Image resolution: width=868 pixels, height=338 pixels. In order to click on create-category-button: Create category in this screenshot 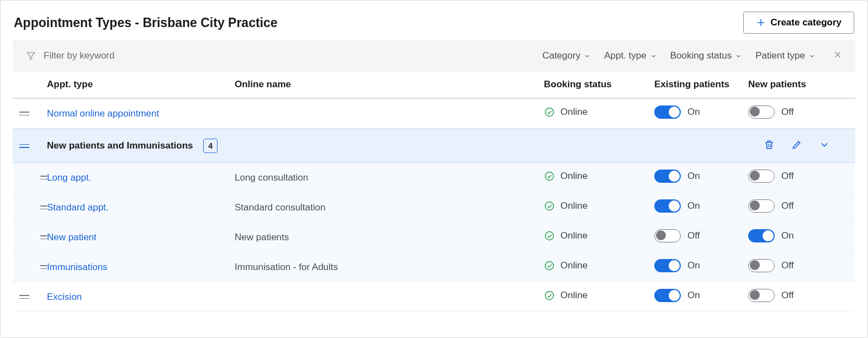, I will do `click(798, 23)`.